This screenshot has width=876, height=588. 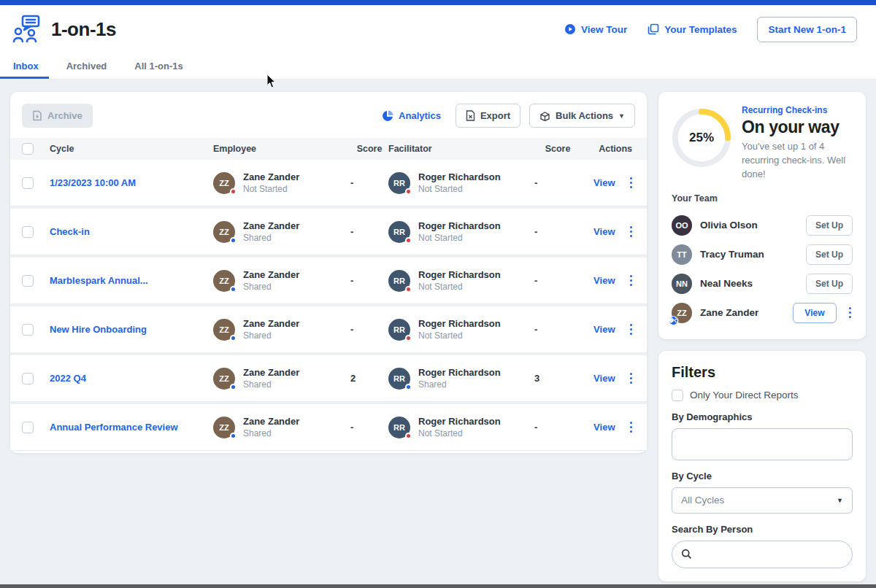 I want to click on team-member-name: Olivia Olson, so click(x=749, y=225).